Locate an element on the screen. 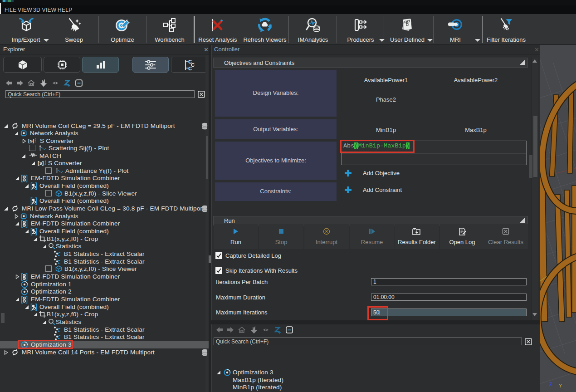  svg-text: C is located at coordinates (190, 68).